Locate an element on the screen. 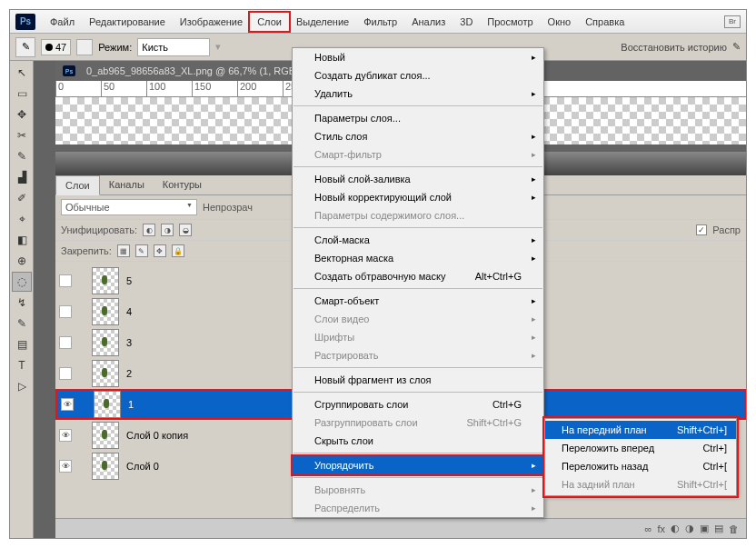  layer-name: 3 is located at coordinates (129, 343).